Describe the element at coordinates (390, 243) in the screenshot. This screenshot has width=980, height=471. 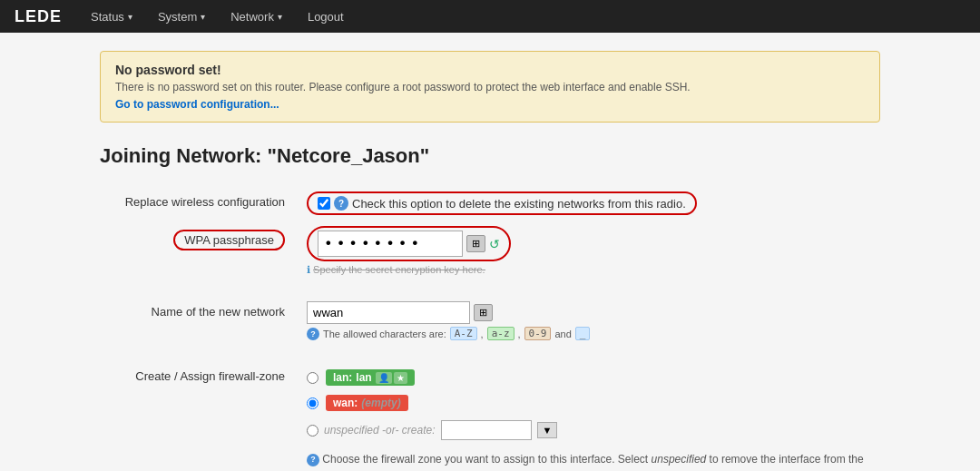
I see `wpa-input` at that location.